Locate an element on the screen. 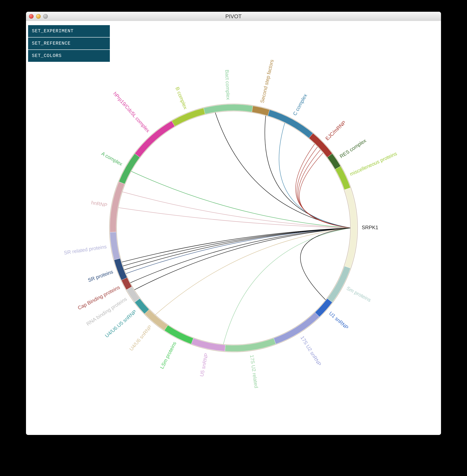 The height and width of the screenshot is (476, 467). arc-sm is located at coordinates (339, 284).